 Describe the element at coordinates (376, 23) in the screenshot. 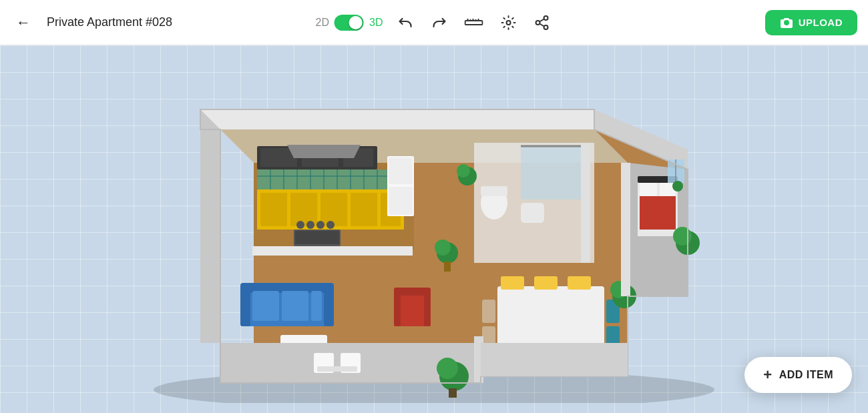

I see `view-3d-label: 3D` at that location.